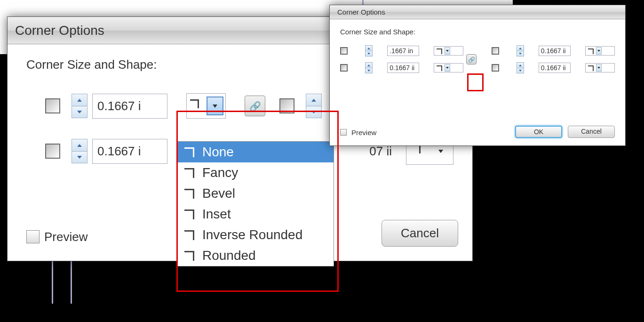 The width and height of the screenshot is (644, 322). Describe the element at coordinates (255, 193) in the screenshot. I see `menu-item-bevel: Bevel` at that location.